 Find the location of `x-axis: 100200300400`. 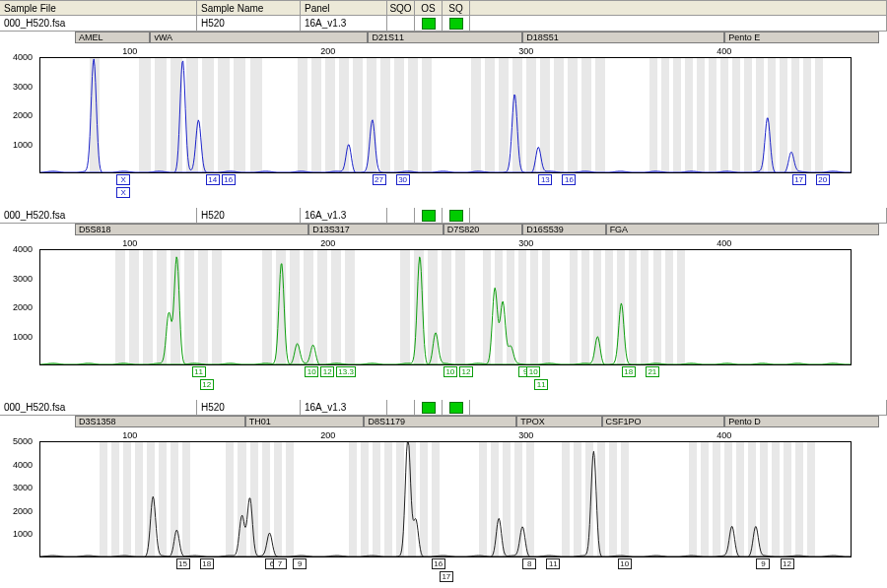

x-axis: 100200300400 is located at coordinates (477, 244).